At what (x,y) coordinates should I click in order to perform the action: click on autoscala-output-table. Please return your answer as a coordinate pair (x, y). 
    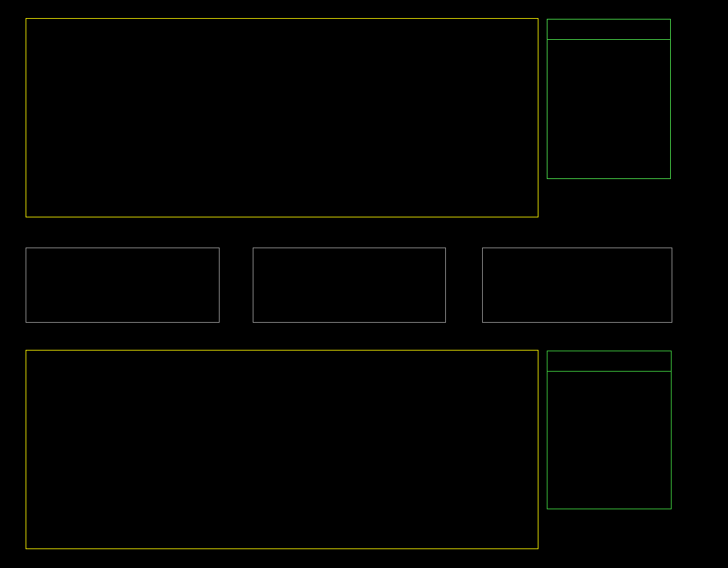
    Looking at the image, I should click on (609, 99).